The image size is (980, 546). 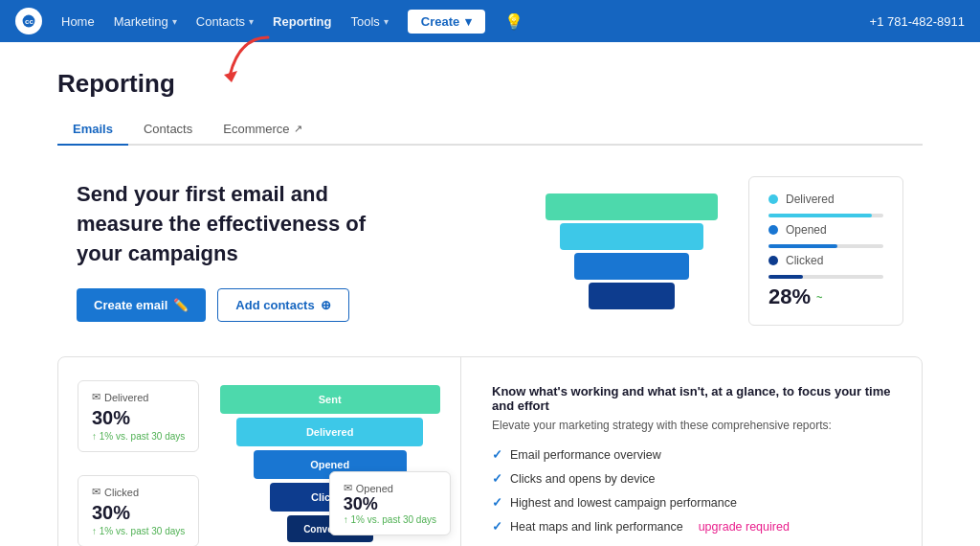 I want to click on hero-visual: Delivered Opened Clicked, so click(x=724, y=251).